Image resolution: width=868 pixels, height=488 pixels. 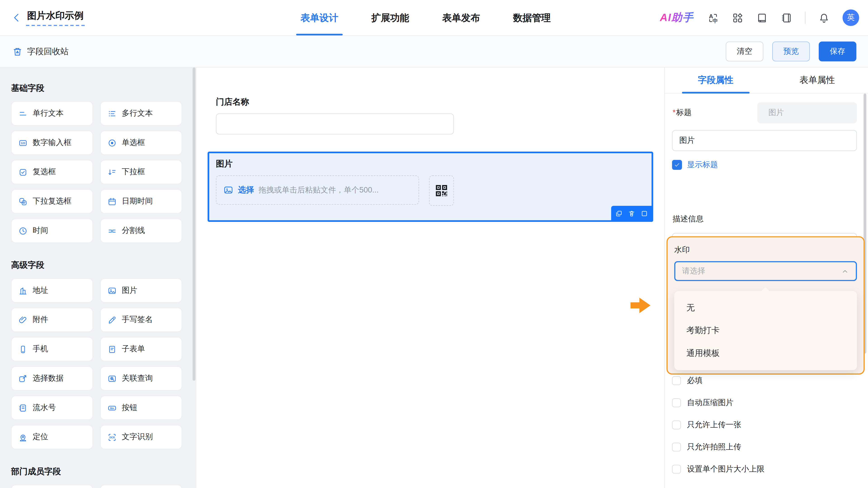 I want to click on sidebar-item-dropdown-multi: 下拉复选框, so click(x=52, y=201).